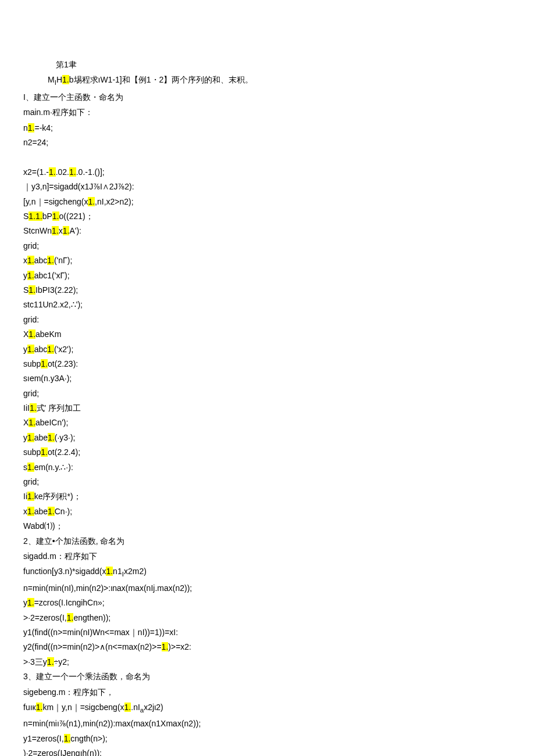 The height and width of the screenshot is (756, 535). Describe the element at coordinates (268, 157) in the screenshot. I see `blank-line` at that location.